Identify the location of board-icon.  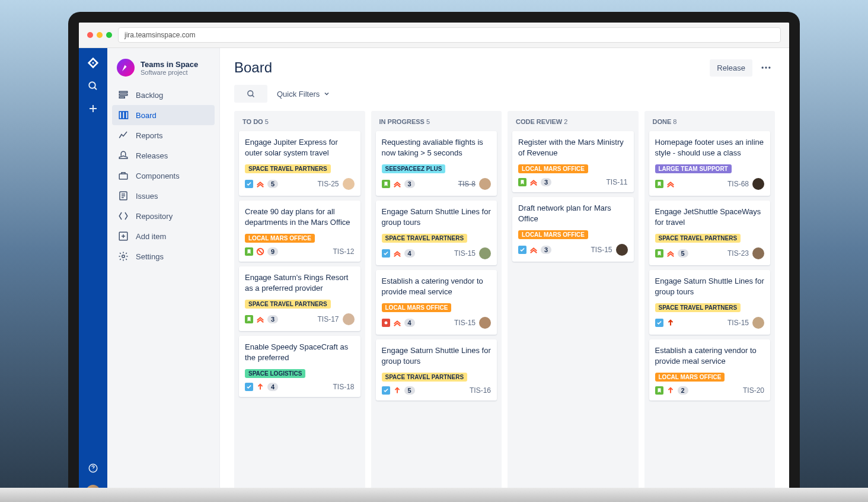
(123, 115).